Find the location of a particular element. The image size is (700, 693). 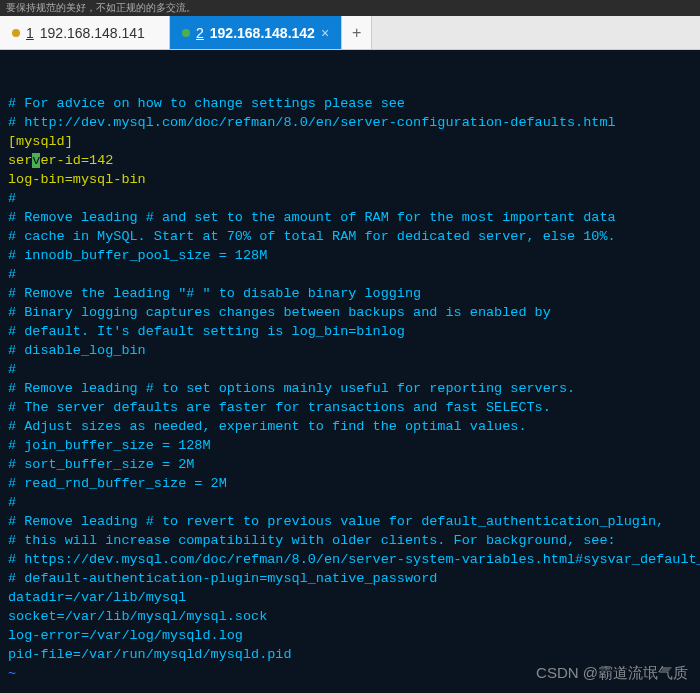

terminal-line: # default. It's default setting is log_b… is located at coordinates (350, 332).